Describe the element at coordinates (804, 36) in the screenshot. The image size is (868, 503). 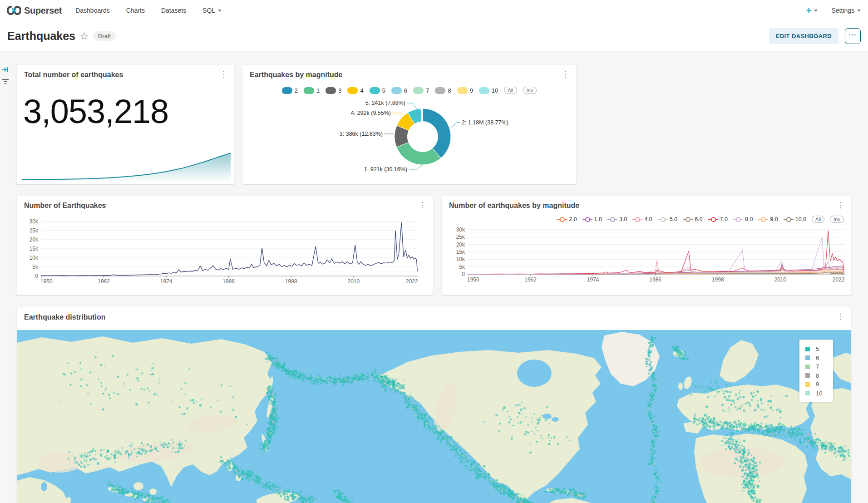
I see `edit-dashboard-button: EDIT DASHBOARD` at that location.